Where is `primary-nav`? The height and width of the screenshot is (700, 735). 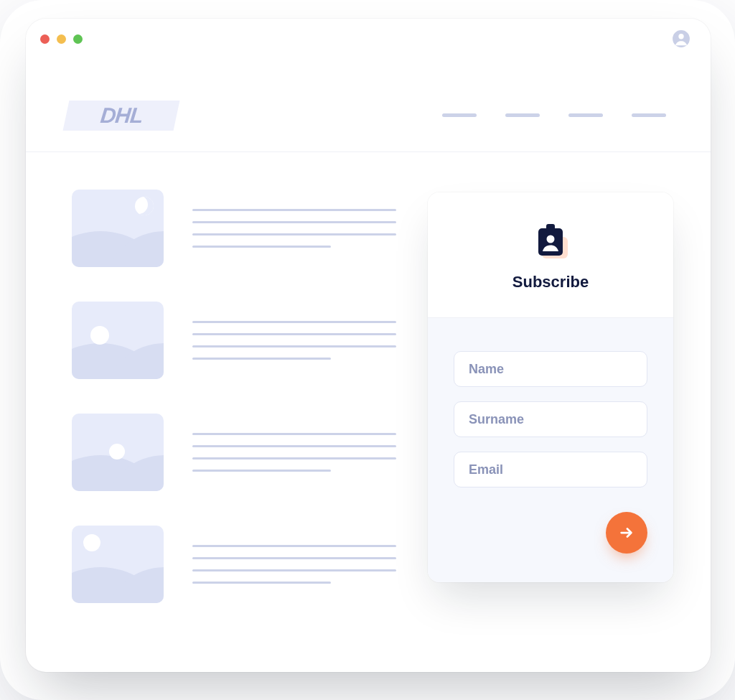 primary-nav is located at coordinates (554, 115).